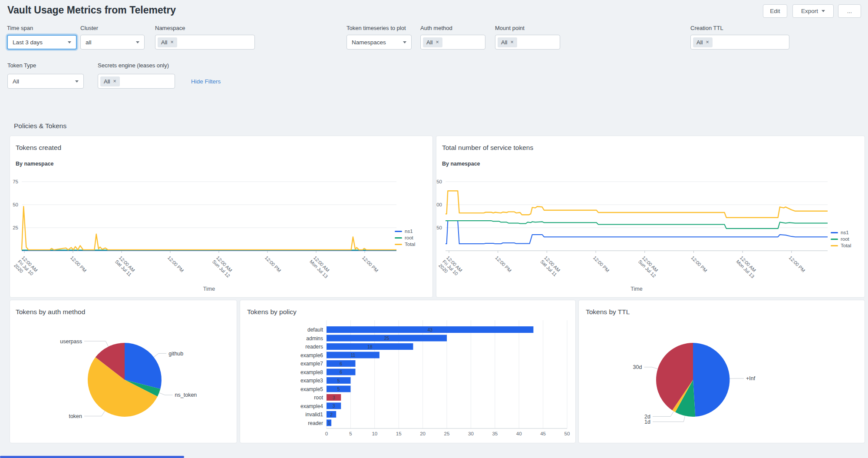 The height and width of the screenshot is (458, 868). Describe the element at coordinates (170, 28) in the screenshot. I see `filter-label-namespace: Namespace` at that location.